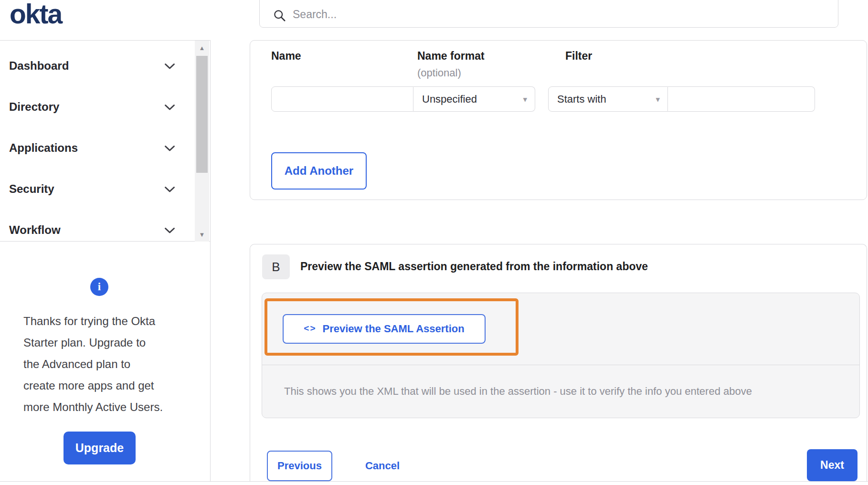 This screenshot has height=485, width=868. Describe the element at coordinates (286, 56) in the screenshot. I see `name-column-label: Name` at that location.